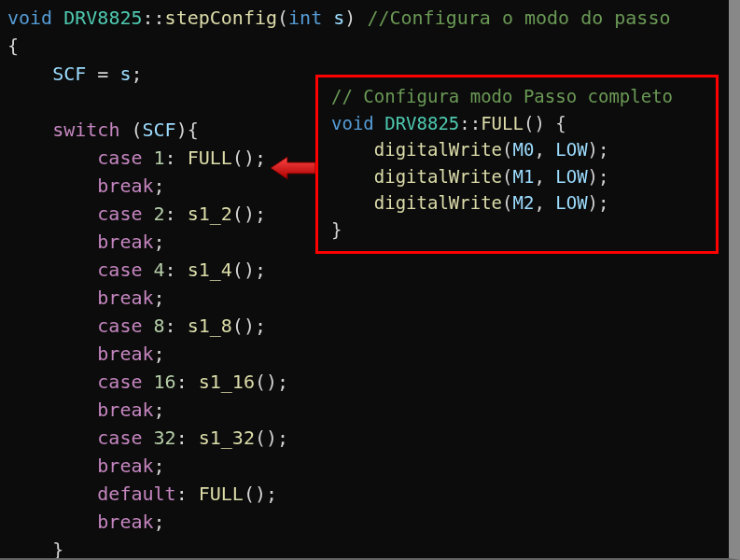  I want to click on arrow-icon, so click(293, 168).